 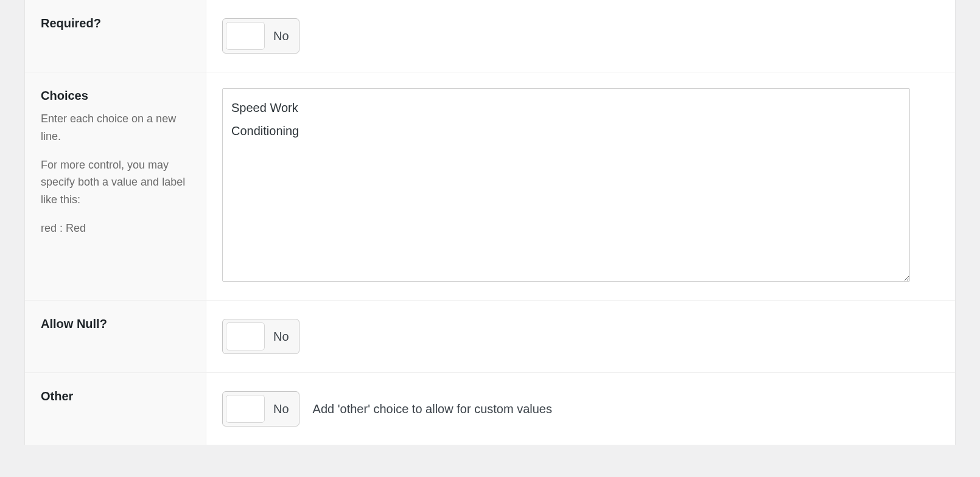 I want to click on label-col-other: Other, so click(x=116, y=409).